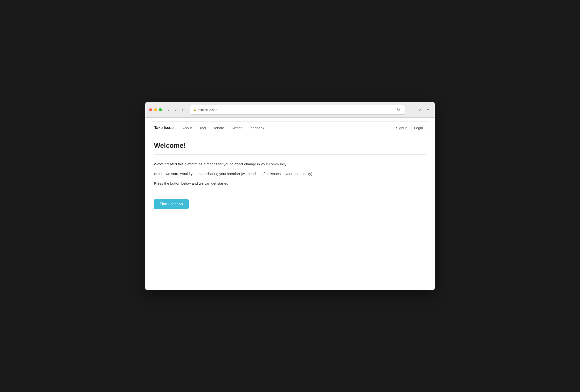 The height and width of the screenshot is (392, 580). What do you see at coordinates (290, 184) in the screenshot?
I see `paragraph-3: Press the button below and we can get st…` at bounding box center [290, 184].